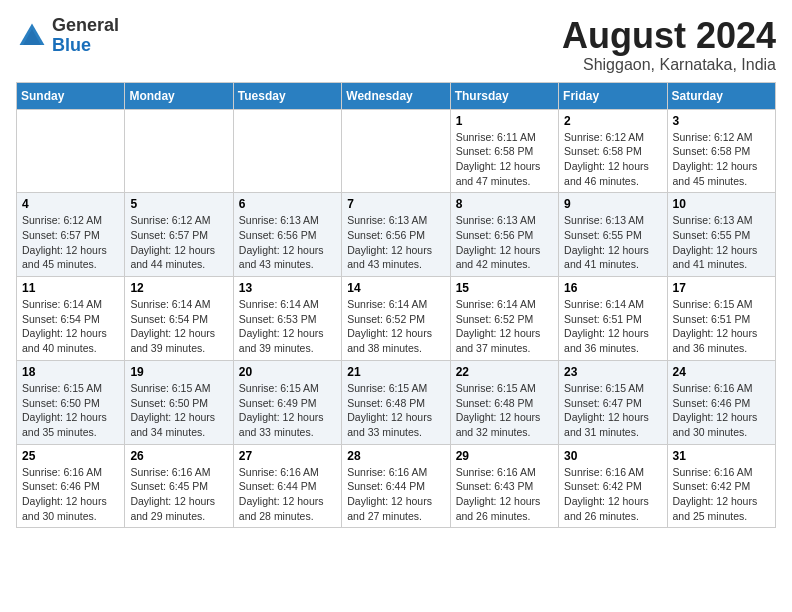  Describe the element at coordinates (504, 235) in the screenshot. I see `calendar-cell: 8Sunrise: 6:13 AM Sunset: 6:56 PM Daylig…` at that location.